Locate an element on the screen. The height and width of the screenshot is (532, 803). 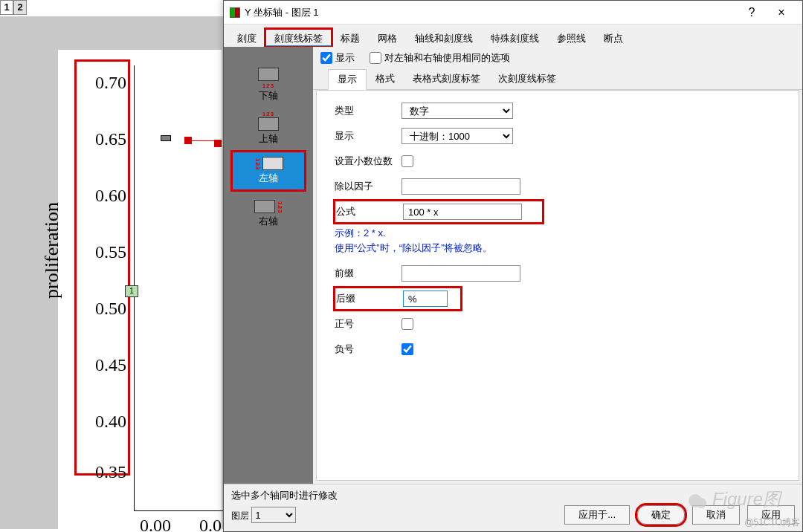
sub-tabs: 显示 格式 表格式刻度标签 次刻度线标签 is located at coordinates (558, 80).